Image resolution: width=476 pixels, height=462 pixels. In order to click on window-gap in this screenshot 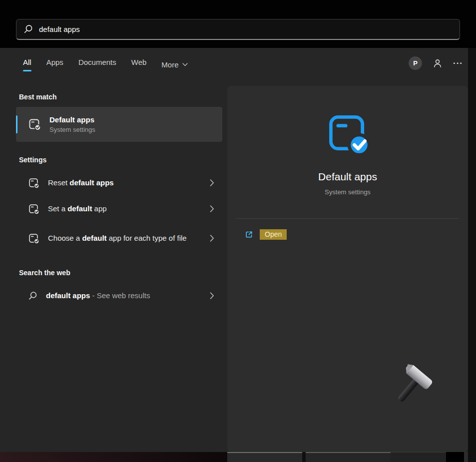, I will do `click(304, 457)`.